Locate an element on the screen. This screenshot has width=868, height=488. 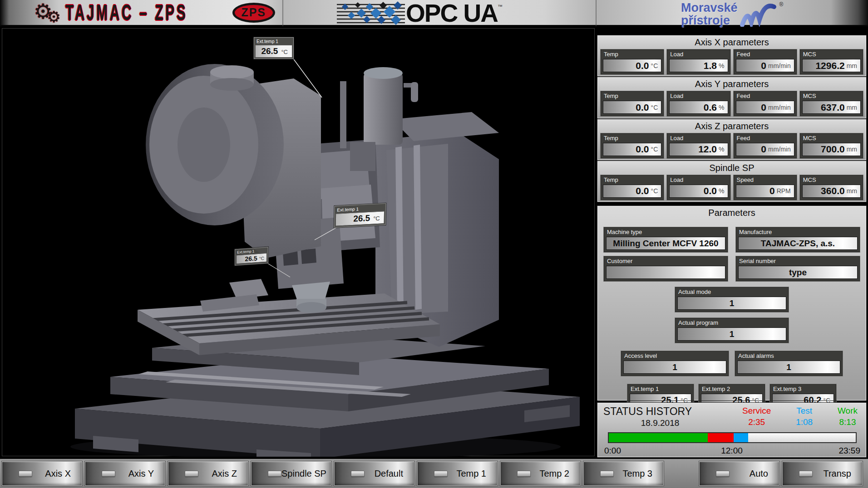
button-axis-x: Axis X is located at coordinates (42, 473).